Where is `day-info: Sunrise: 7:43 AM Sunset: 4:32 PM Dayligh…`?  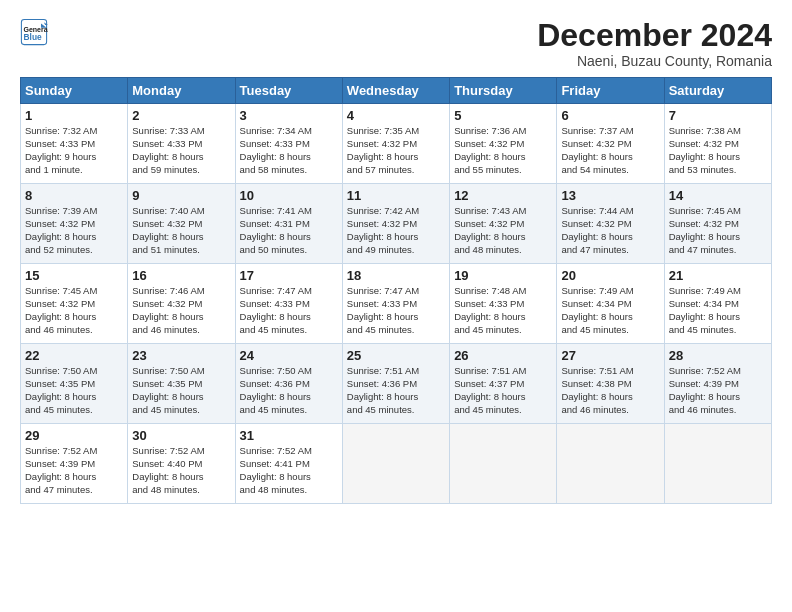
day-info: Sunrise: 7:43 AM Sunset: 4:32 PM Dayligh… is located at coordinates (503, 230).